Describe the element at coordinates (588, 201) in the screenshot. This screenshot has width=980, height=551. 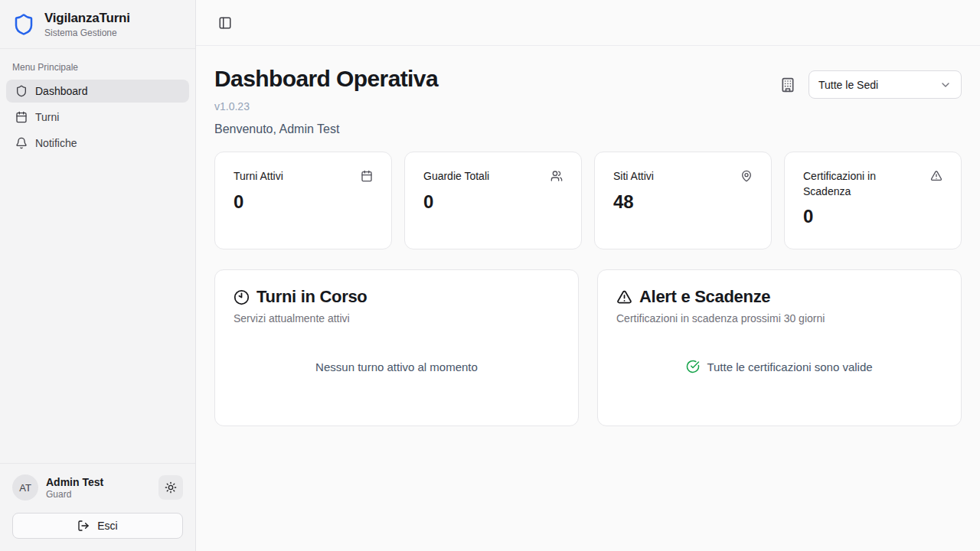
I see `stats-grid: Turni Attivi 0 Guardie Totali` at that location.